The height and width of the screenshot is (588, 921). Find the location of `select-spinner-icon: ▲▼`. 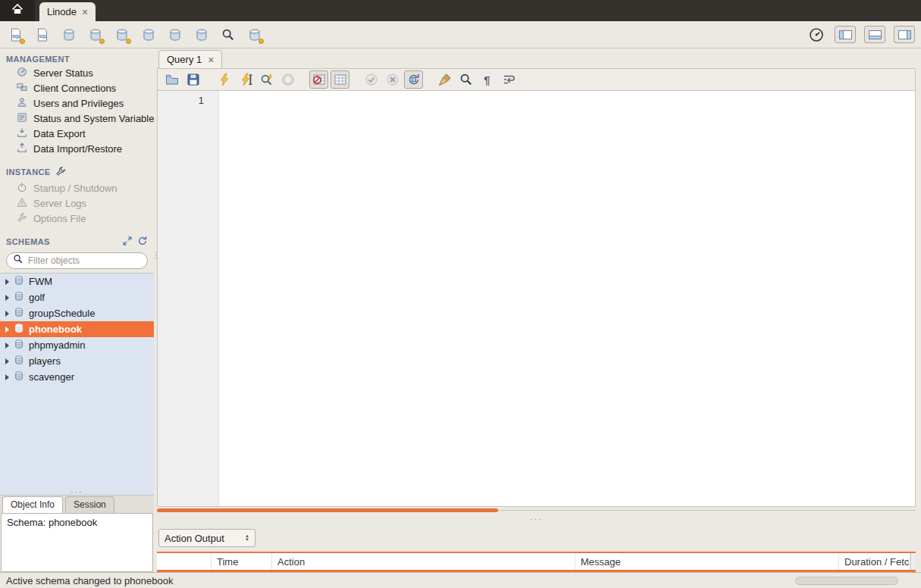

select-spinner-icon: ▲▼ is located at coordinates (247, 538).